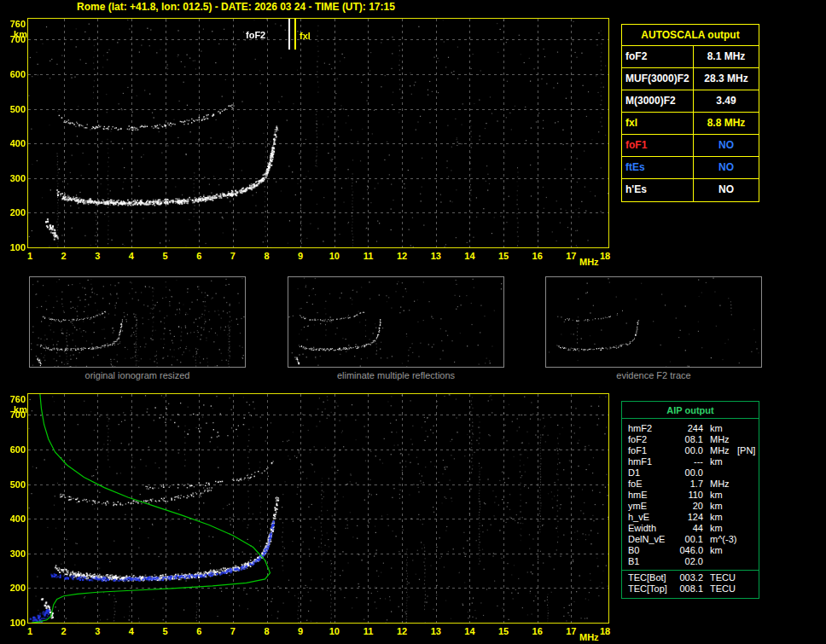  I want to click on autoscala-param-value: 8.8 MHz, so click(726, 123).